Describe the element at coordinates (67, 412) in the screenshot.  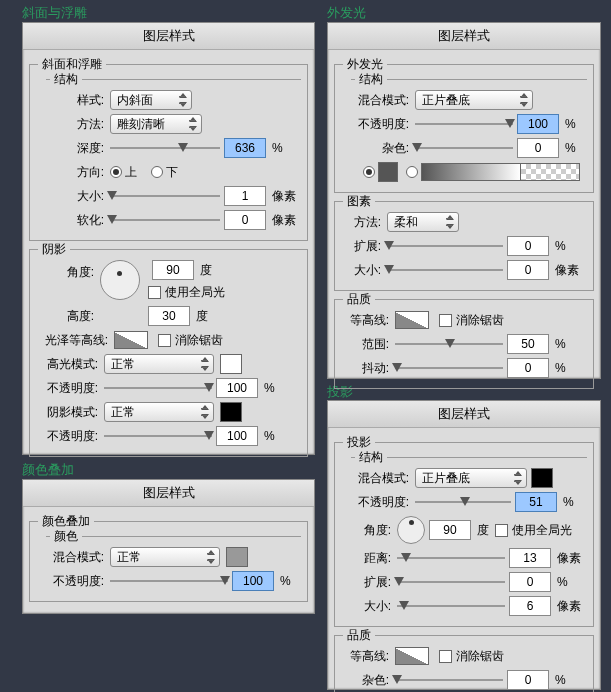
I see `label-shadowmode: 阴影模式:` at that location.